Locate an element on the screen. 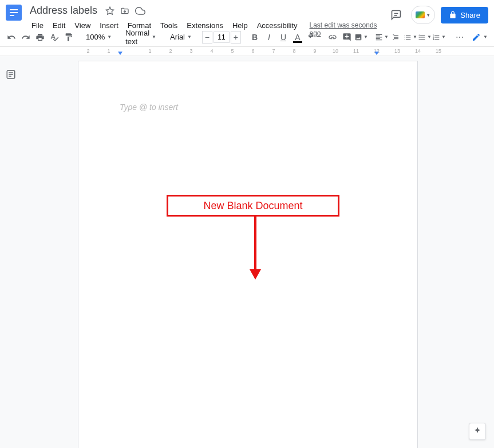  insert-image-button: ▼ is located at coordinates (361, 37).